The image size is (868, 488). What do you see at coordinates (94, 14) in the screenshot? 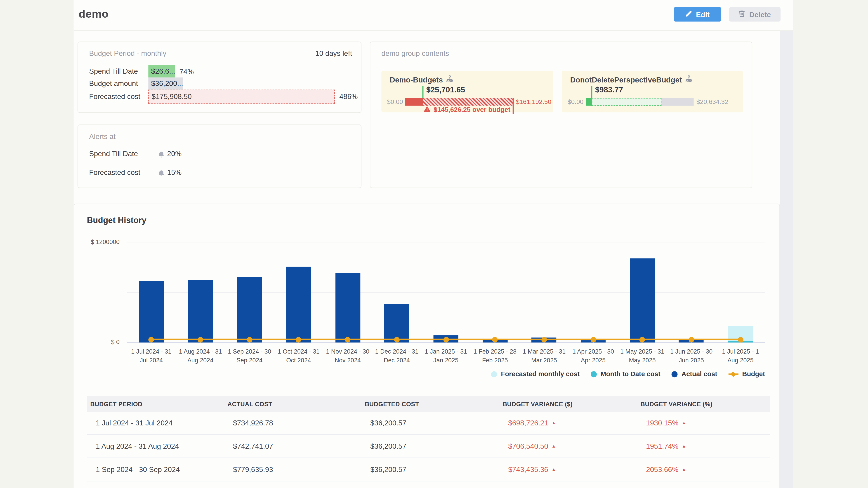
I see `page-title: demo` at bounding box center [94, 14].